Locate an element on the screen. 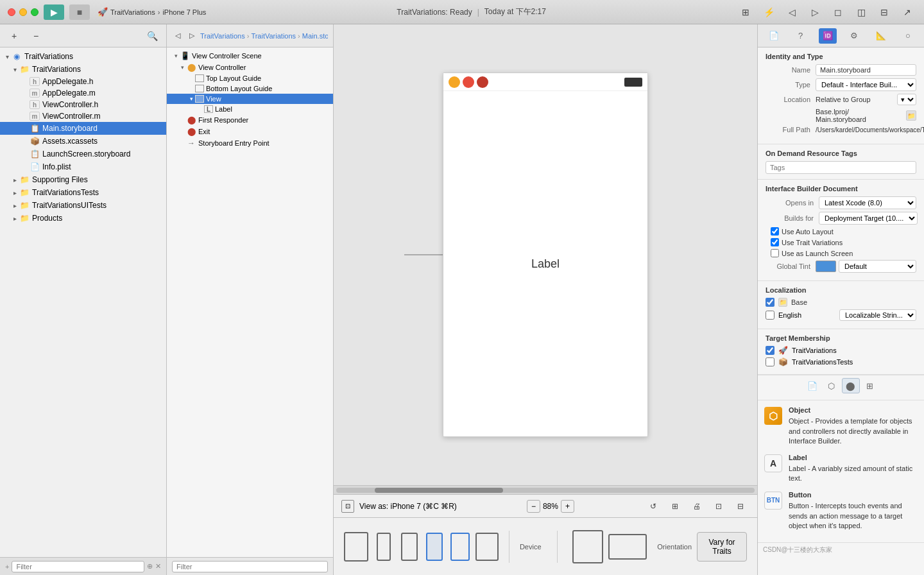 The height and width of the screenshot is (575, 924). inspector-tab-identity: 🆔 is located at coordinates (828, 36).